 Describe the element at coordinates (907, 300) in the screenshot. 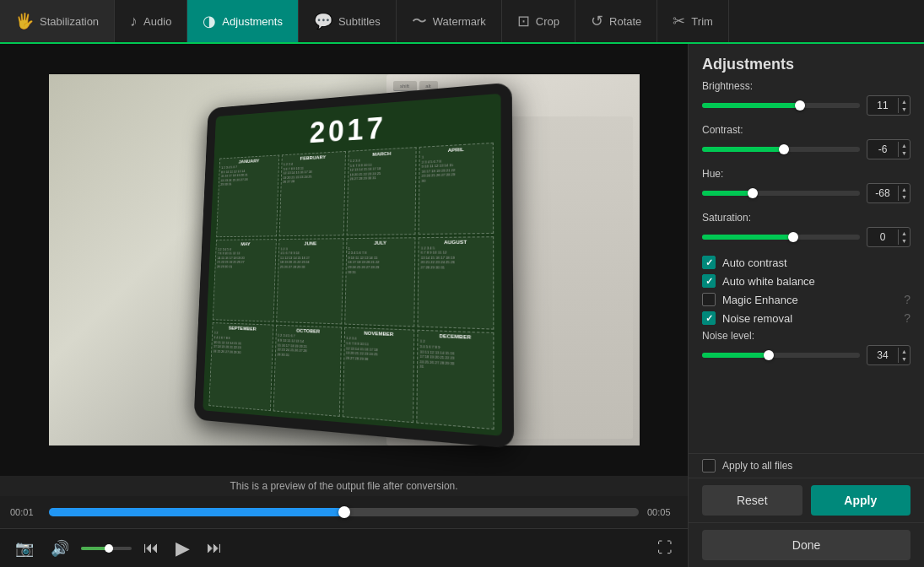

I see `magic-enhance-help: ?` at that location.